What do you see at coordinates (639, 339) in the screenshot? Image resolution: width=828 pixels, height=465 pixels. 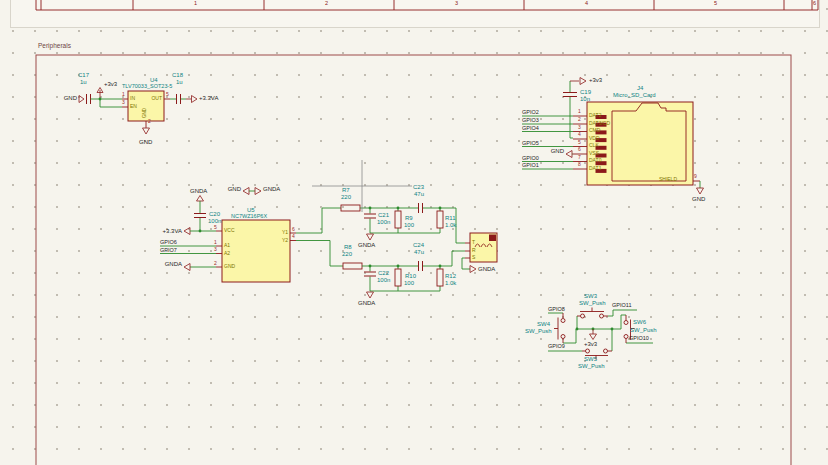 I see `gpio10-label: GPIO10` at bounding box center [639, 339].